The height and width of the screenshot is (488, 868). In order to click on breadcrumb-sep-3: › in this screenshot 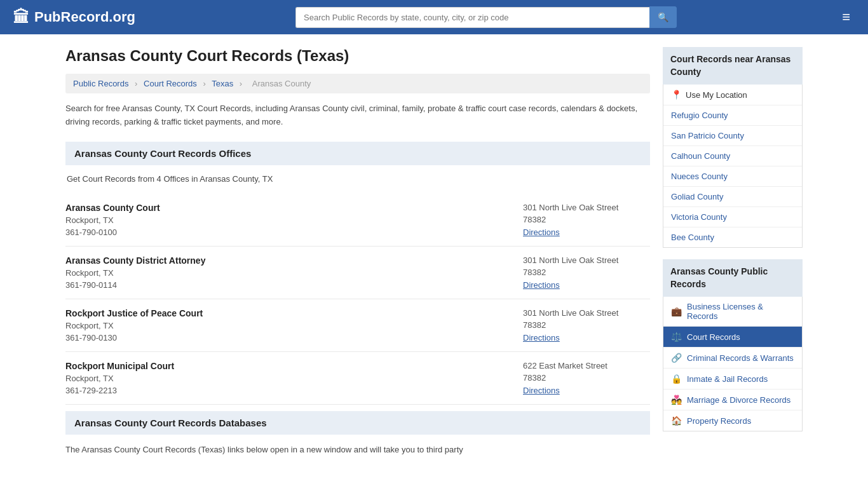, I will do `click(241, 84)`.